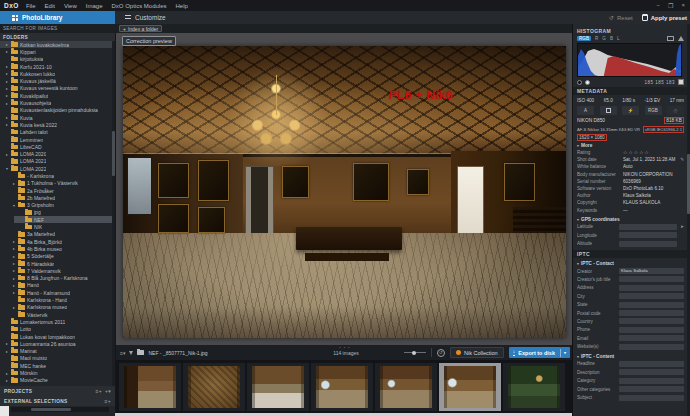  What do you see at coordinates (60, 300) in the screenshot?
I see `folder-tree-item: Karlskrona - Hanö` at bounding box center [60, 300].